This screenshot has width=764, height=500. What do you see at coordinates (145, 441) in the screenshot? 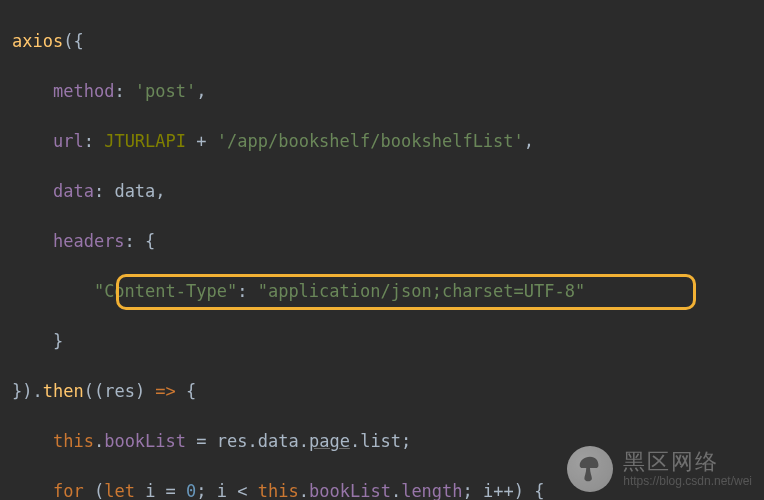
I see `prop-booklist: bookList` at bounding box center [145, 441].